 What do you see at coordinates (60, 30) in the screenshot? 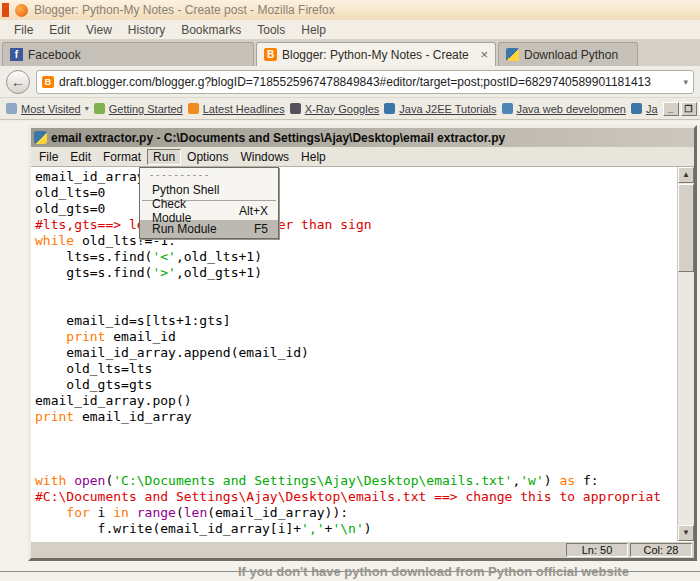
I see `firefox-menu-edit: Edit` at bounding box center [60, 30].